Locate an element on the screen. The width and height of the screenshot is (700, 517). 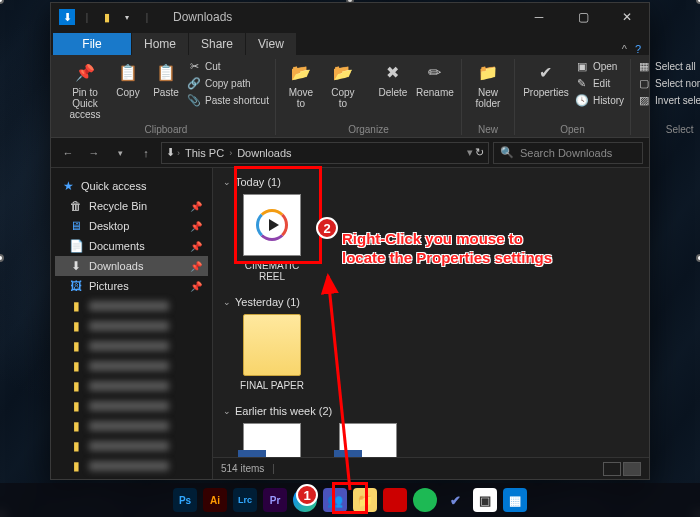
paste-button: 📋Paste is located at coordinates (166, 80).